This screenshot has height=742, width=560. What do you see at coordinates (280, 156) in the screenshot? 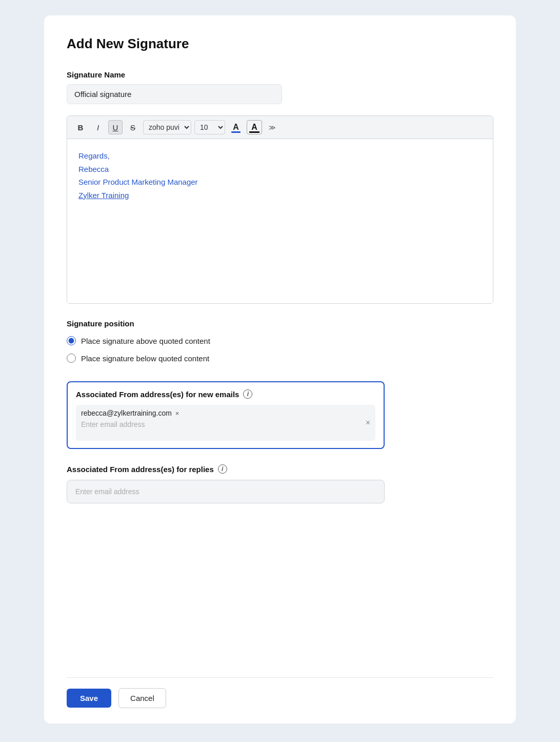
I see `sig-line-1: Regards,` at bounding box center [280, 156].